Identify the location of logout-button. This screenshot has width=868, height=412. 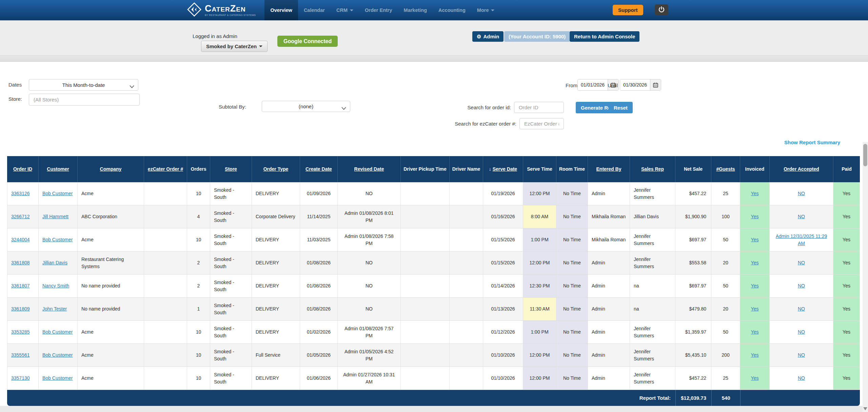
(662, 10).